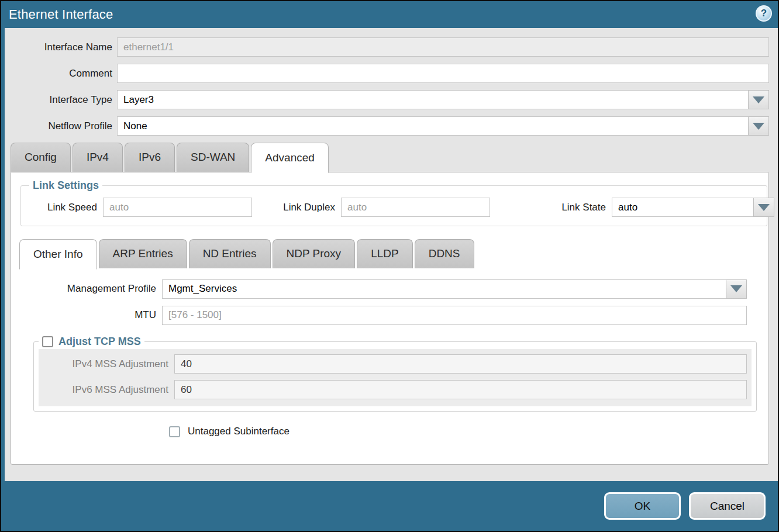 This screenshot has width=779, height=532. Describe the element at coordinates (444, 254) in the screenshot. I see `subtab-ddns: DDNS` at that location.